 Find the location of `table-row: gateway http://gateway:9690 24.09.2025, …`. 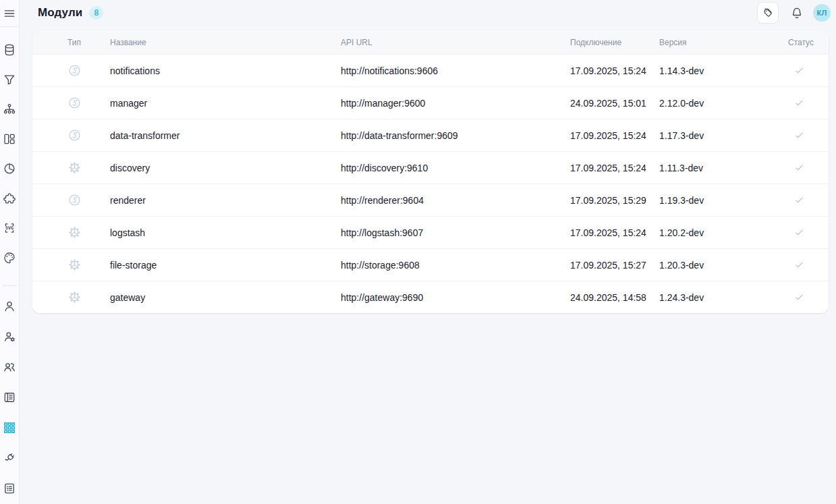

table-row: gateway http://gateway:9690 24.09.2025, … is located at coordinates (430, 297).